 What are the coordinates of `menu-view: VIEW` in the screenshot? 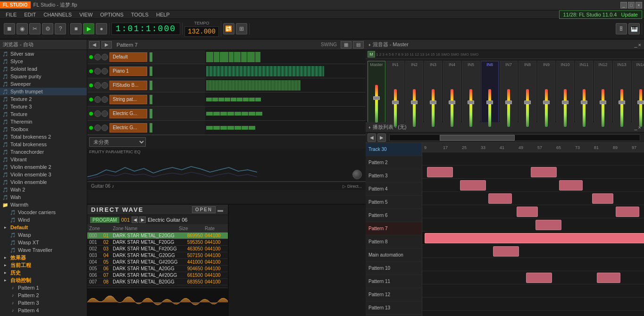 It's located at (86, 14).